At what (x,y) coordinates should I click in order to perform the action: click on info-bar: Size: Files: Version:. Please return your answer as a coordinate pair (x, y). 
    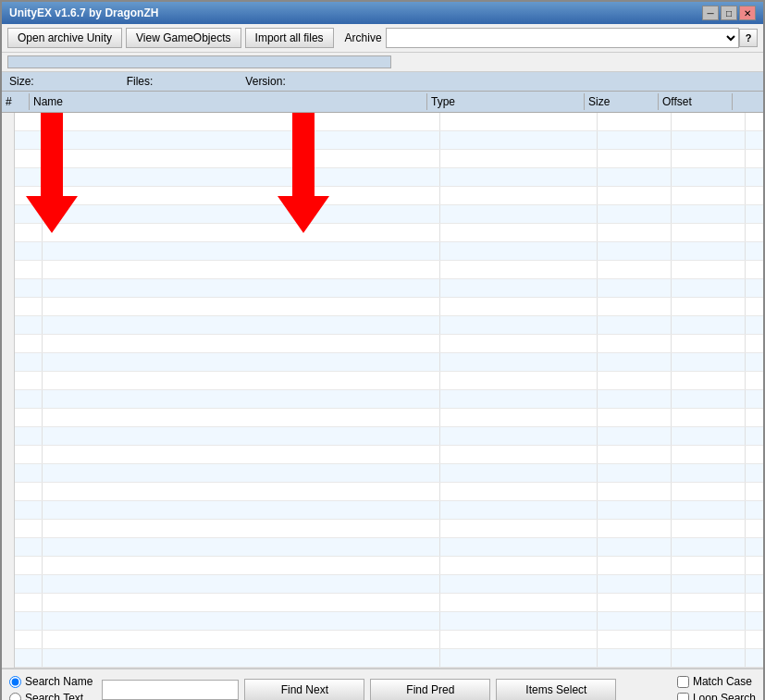
    Looking at the image, I should click on (383, 81).